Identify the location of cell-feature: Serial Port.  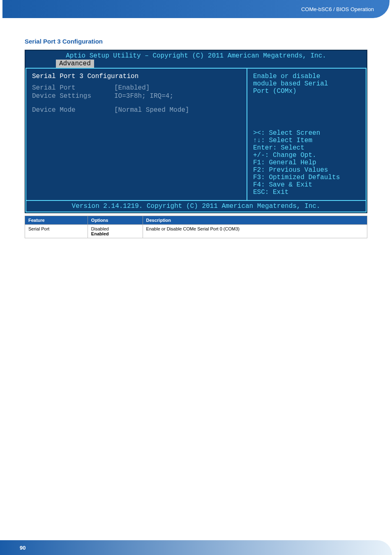
(57, 232).